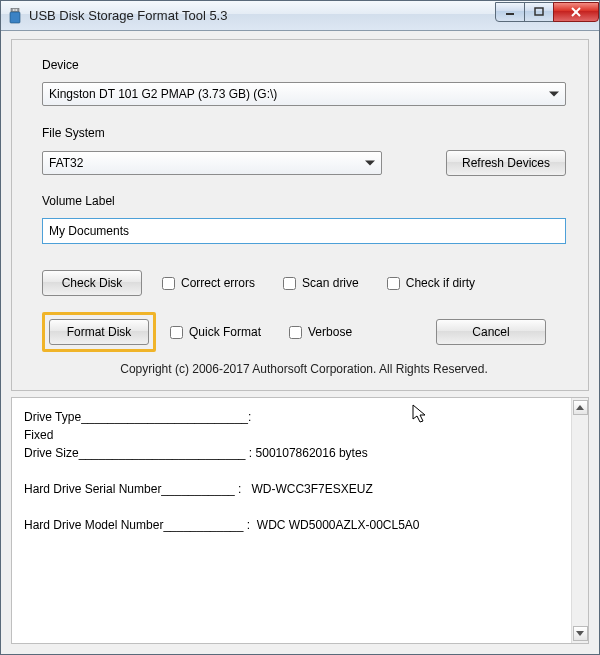 The width and height of the screenshot is (600, 655). I want to click on titlebar: USB Disk Storage Format Tool 5.3, so click(300, 16).